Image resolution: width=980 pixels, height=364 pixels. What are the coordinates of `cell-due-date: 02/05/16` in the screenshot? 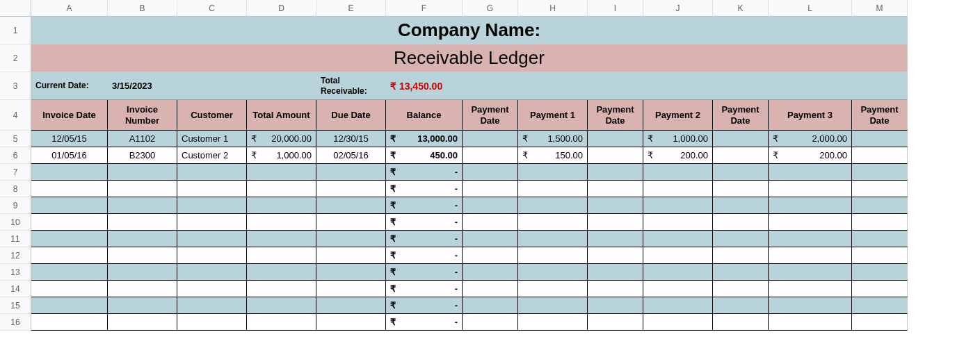 It's located at (351, 156).